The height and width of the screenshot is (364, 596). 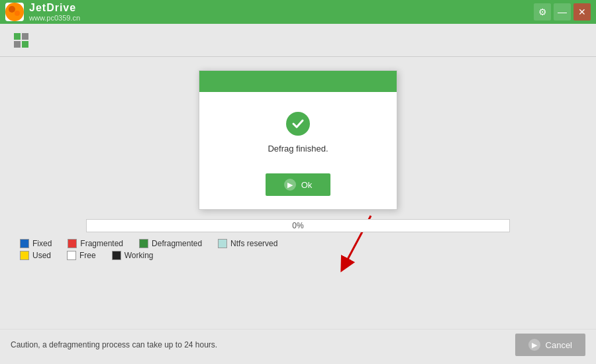 What do you see at coordinates (298, 40) in the screenshot?
I see `toolbar` at bounding box center [298, 40].